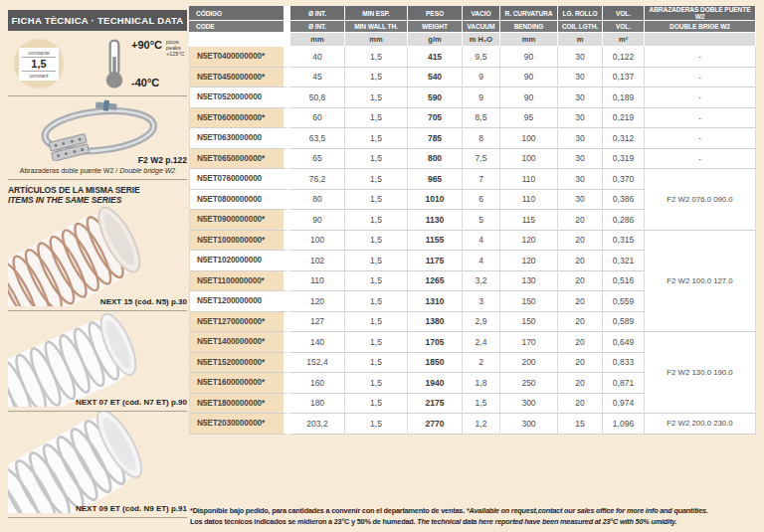 The width and height of the screenshot is (764, 532). I want to click on footnote-line-2: Los datos técnicos indicados se midieron…, so click(476, 523).